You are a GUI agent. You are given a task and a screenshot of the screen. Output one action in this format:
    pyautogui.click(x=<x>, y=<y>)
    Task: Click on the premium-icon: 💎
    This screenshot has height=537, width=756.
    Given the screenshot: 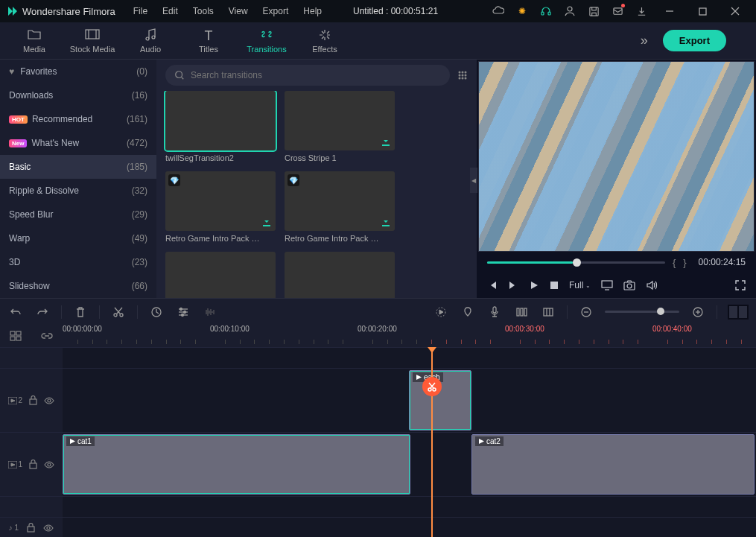 What is the action you would take?
    pyautogui.click(x=293, y=180)
    